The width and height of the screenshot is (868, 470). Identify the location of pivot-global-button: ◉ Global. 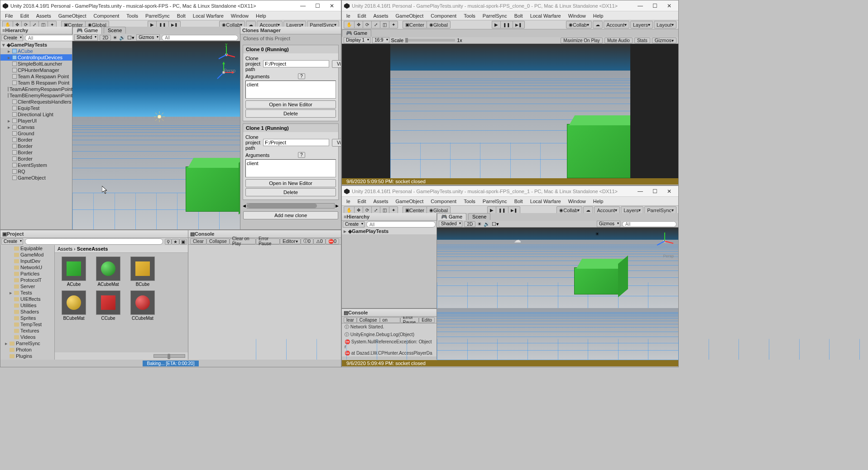
(438, 24).